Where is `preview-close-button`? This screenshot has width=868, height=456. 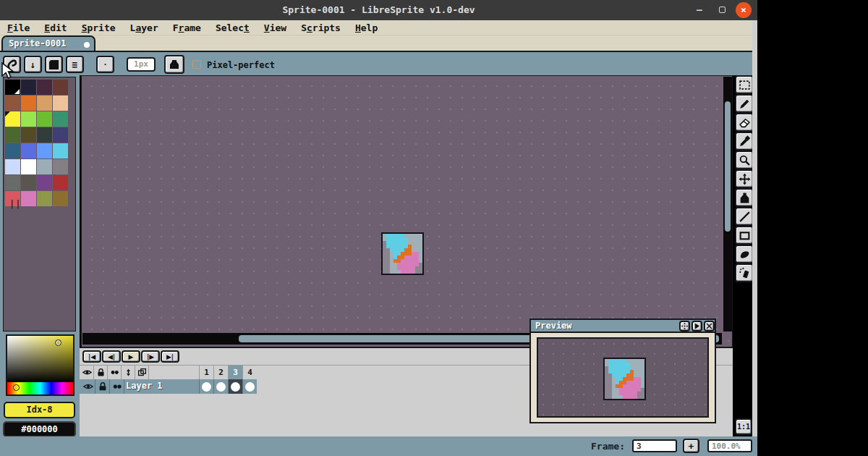 preview-close-button is located at coordinates (709, 326).